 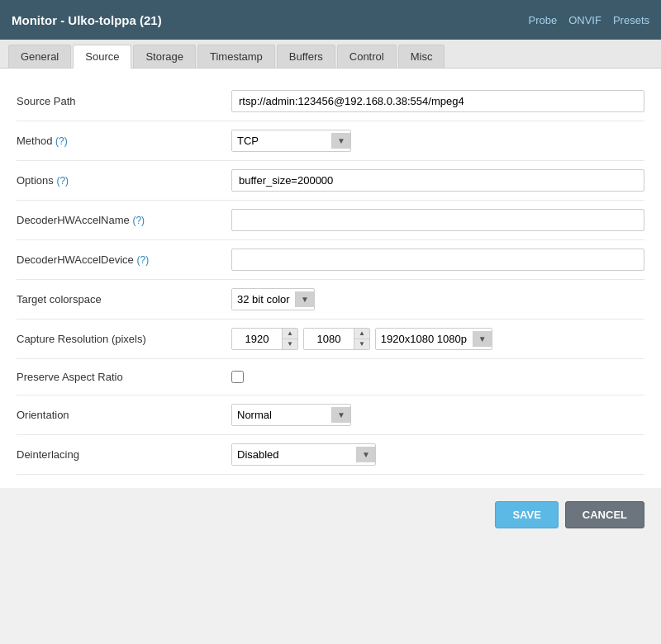 I want to click on options-control, so click(x=438, y=180).